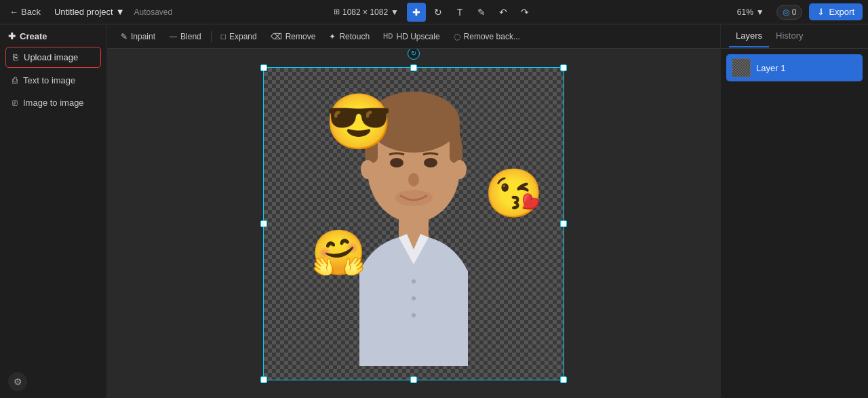  What do you see at coordinates (16, 57) in the screenshot?
I see `upload-image-icon: ⎘` at bounding box center [16, 57].